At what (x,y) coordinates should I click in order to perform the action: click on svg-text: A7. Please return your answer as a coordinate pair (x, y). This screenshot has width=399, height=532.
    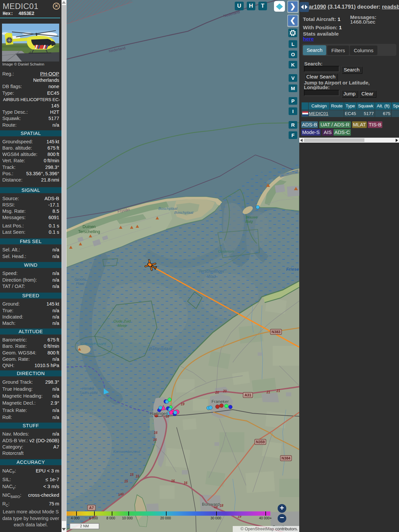
    Looking at the image, I should click on (91, 508).